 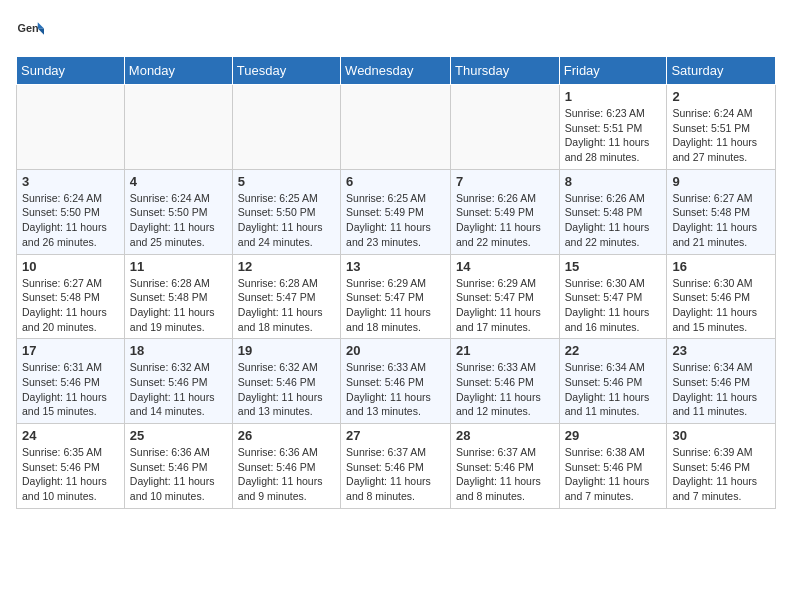 I want to click on calendar-cell: 12Sunrise: 6:28 AMSunset: 5:47 PMDayligh…, so click(x=286, y=296).